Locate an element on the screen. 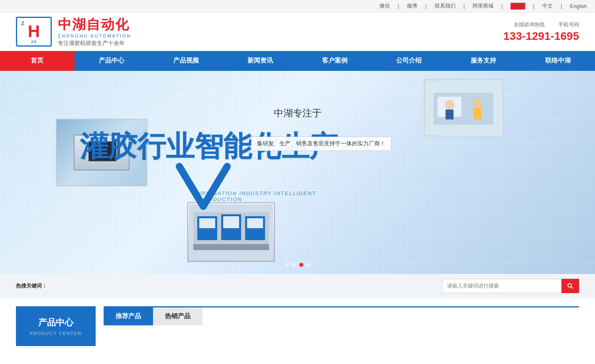  product-center-box: 产品中心 PRODUCT CENTER is located at coordinates (56, 326).